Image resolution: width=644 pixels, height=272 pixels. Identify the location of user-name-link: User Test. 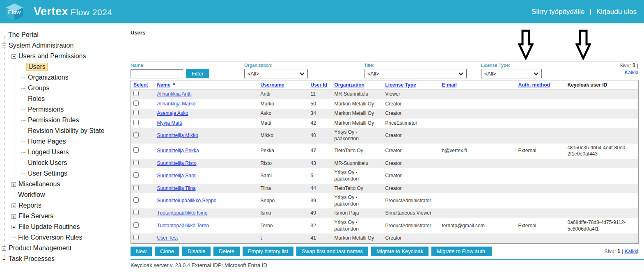
(167, 238).